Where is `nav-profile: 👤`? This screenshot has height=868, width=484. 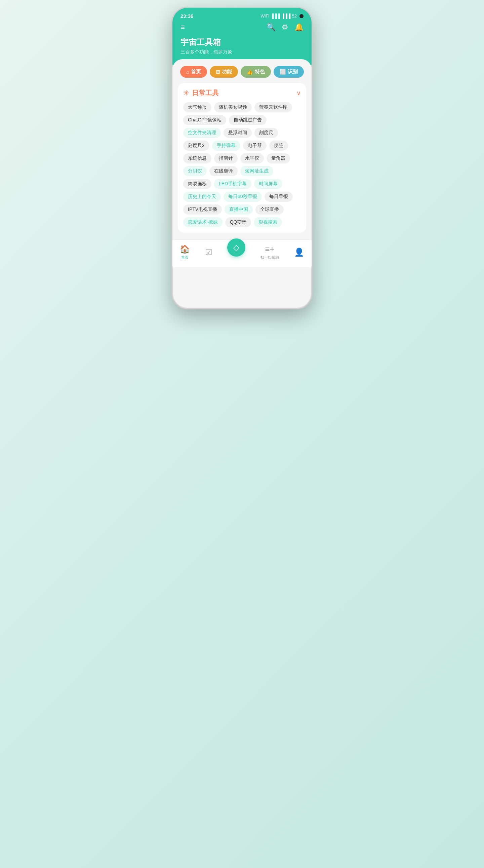
nav-profile: 👤 is located at coordinates (299, 252).